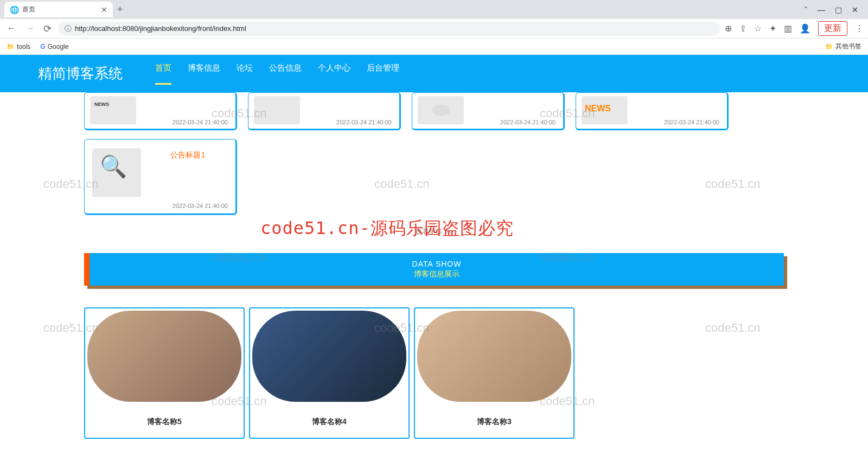 The image size is (868, 467). I want to click on browser-tab: 🌐 首页 ✕, so click(59, 10).